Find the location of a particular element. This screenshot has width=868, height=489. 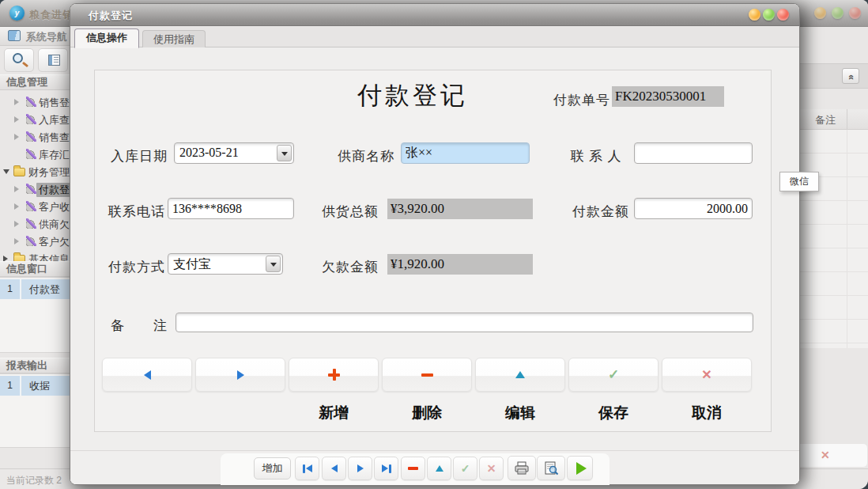

delete-label: 删除 is located at coordinates (427, 413).